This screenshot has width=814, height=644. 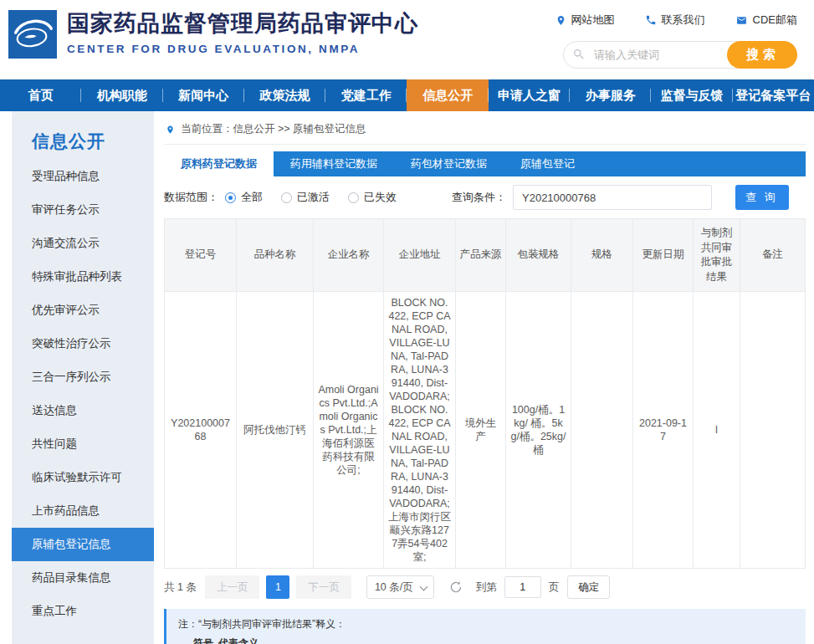 I want to click on site-title-cn: 国家药品监督管理局药品审评中心, so click(x=243, y=23).